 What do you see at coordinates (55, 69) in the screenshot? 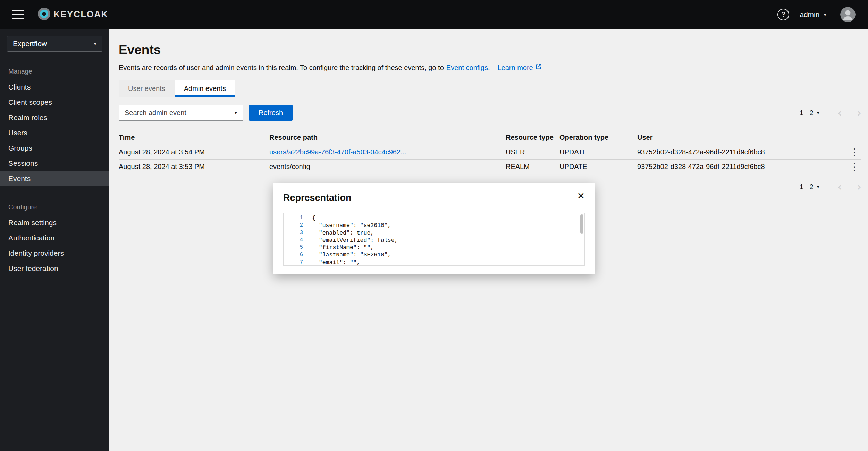
I see `section-title-manage: Manage` at bounding box center [55, 69].